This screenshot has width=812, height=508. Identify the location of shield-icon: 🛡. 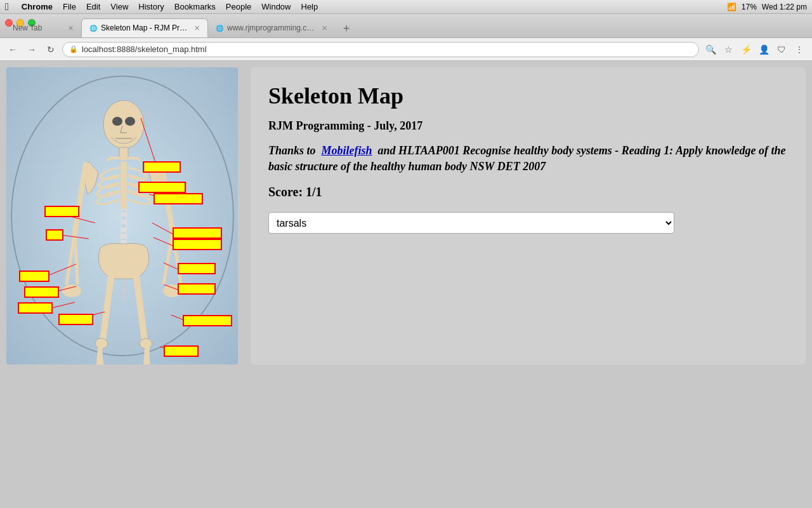
(782, 50).